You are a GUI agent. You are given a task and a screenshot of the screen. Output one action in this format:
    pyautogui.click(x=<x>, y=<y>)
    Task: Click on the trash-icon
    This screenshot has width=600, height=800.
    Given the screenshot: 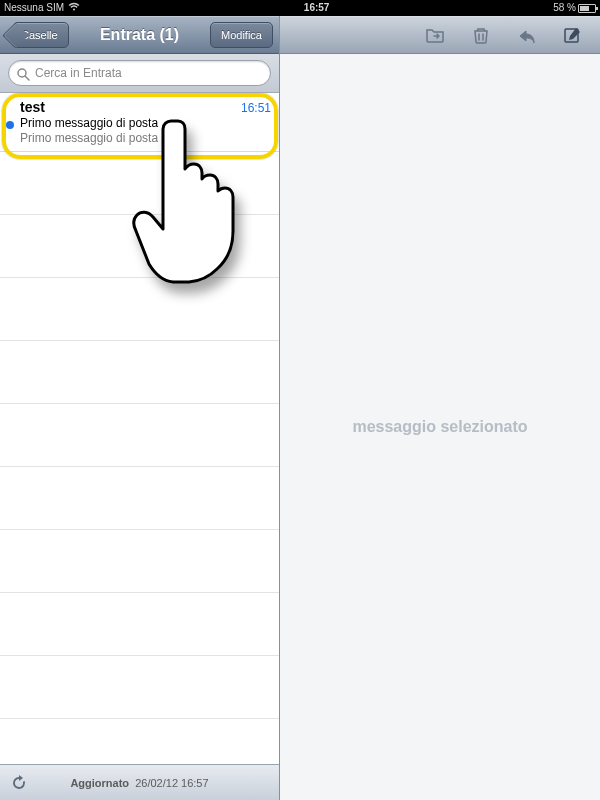 What is the action you would take?
    pyautogui.click(x=481, y=35)
    